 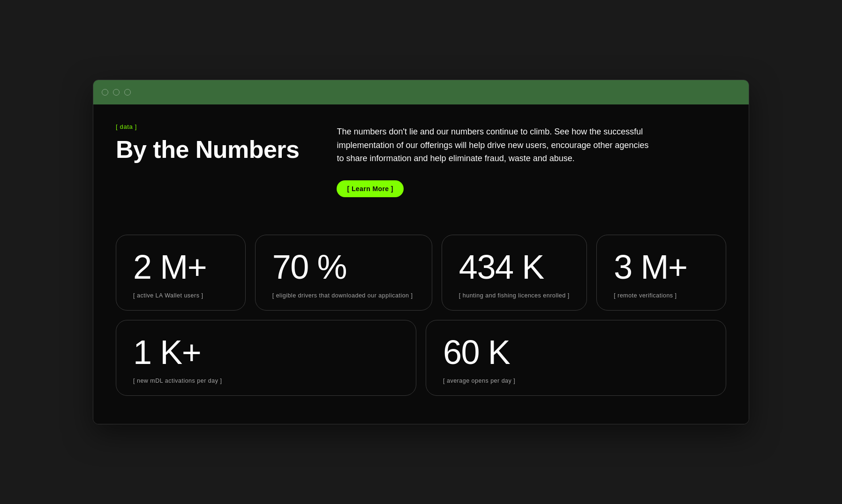 What do you see at coordinates (576, 358) in the screenshot?
I see `stat-card-60k: 60 K average opens per day` at bounding box center [576, 358].